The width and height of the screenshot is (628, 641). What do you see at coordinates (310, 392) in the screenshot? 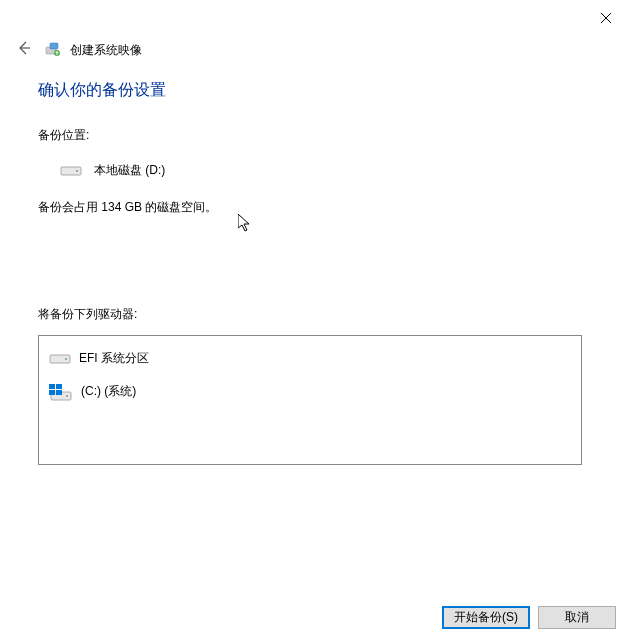
I see `drive-item: (C:) (系统)` at bounding box center [310, 392].